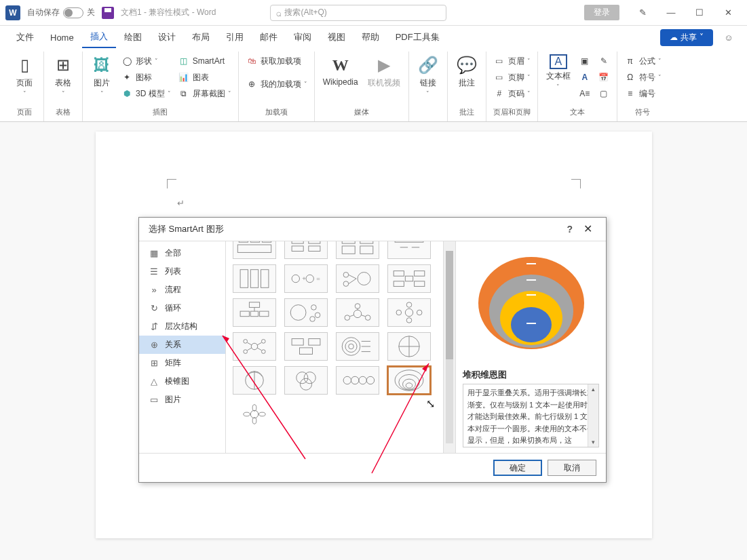 The image size is (747, 560). Describe the element at coordinates (205, 77) in the screenshot. I see `chart-button: 📊图表` at that location.